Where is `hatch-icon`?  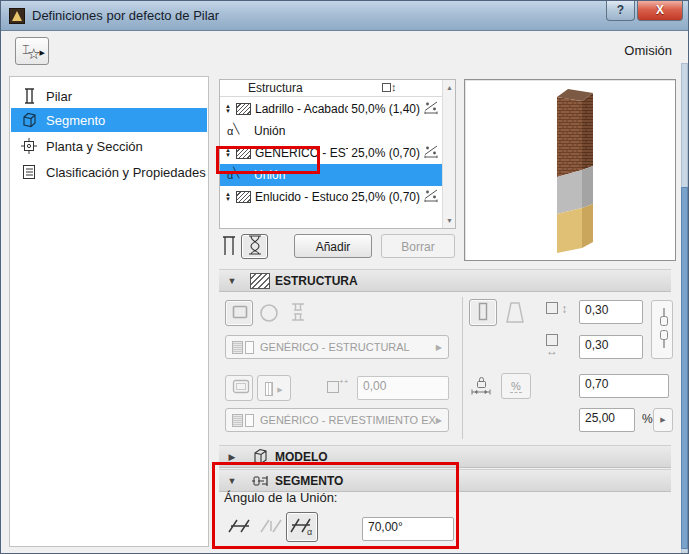
hatch-icon is located at coordinates (260, 281).